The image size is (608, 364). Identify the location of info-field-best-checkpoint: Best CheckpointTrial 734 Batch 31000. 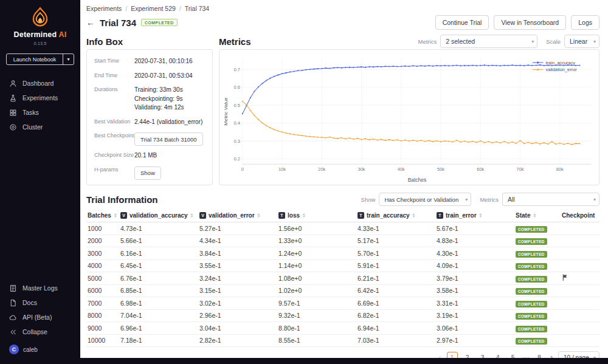
(150, 139).